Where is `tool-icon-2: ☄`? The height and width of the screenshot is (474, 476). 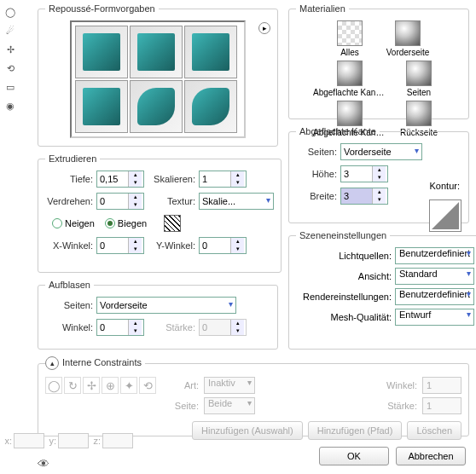
tool-icon-2: ☄ is located at coordinates (10, 31).